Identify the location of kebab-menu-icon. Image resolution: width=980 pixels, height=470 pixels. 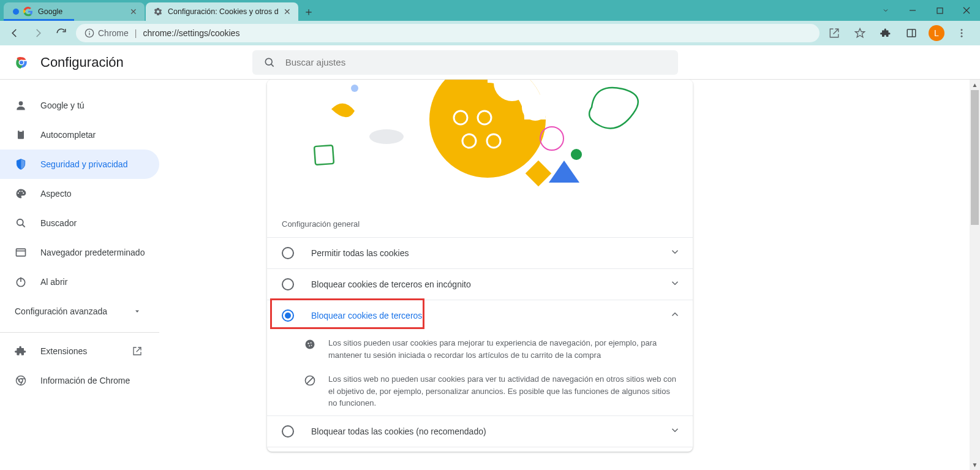
(962, 33).